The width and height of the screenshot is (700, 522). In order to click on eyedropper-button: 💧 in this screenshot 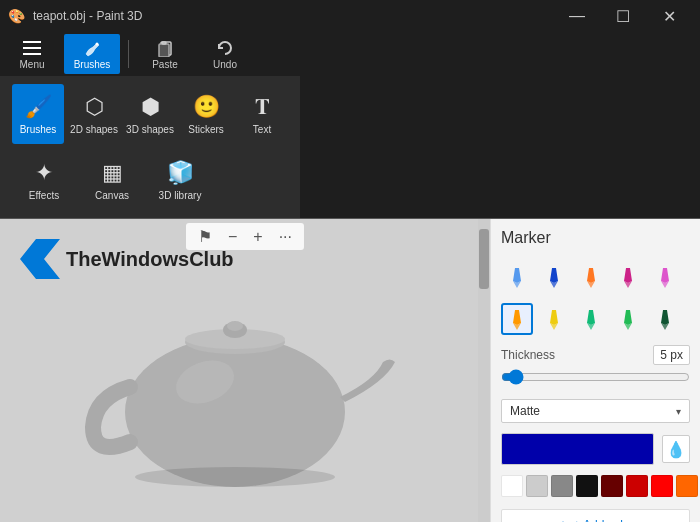, I will do `click(676, 449)`.